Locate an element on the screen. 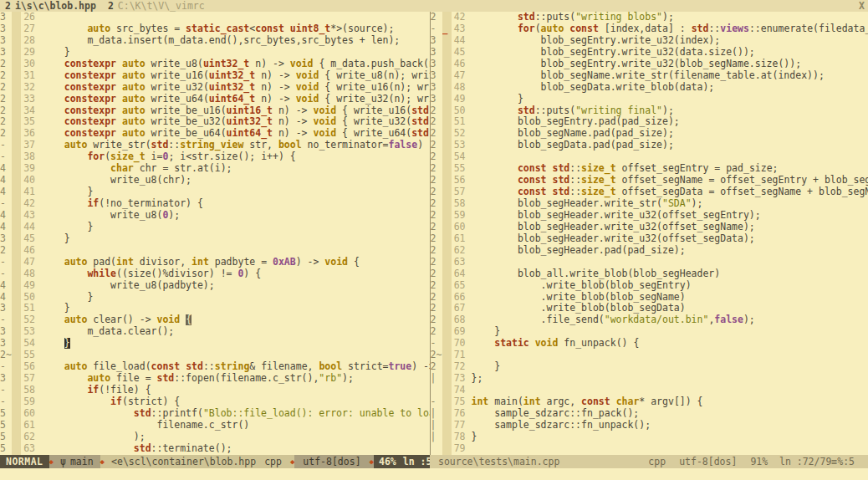 This screenshot has height=480, width=868. code-line: 449 write_u8(padbyte); is located at coordinates (215, 286).